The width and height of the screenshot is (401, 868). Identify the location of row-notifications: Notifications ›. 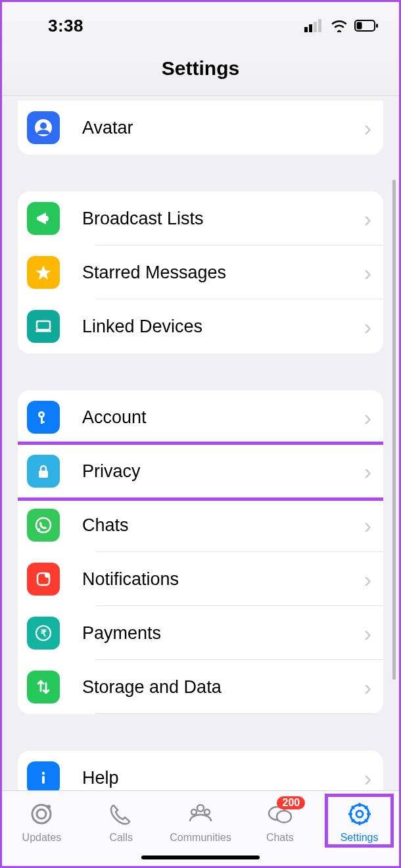
(200, 579).